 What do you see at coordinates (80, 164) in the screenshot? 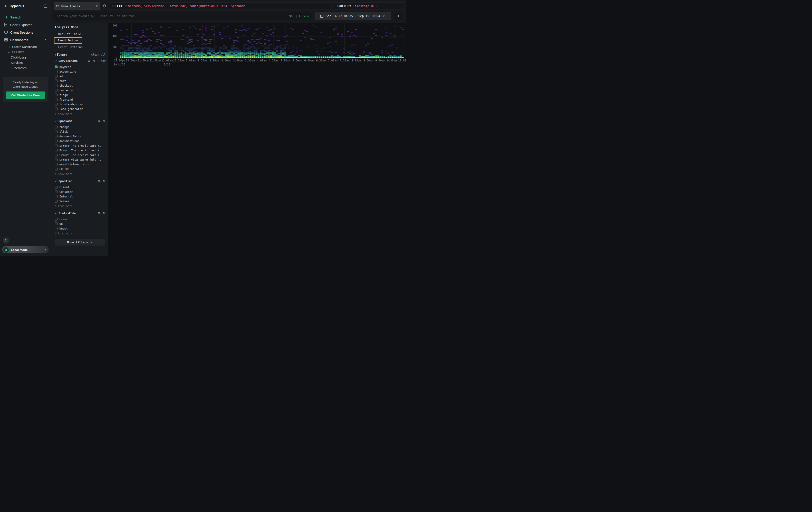
I see `facet-checkbox-item: eventListener.error` at bounding box center [80, 164].